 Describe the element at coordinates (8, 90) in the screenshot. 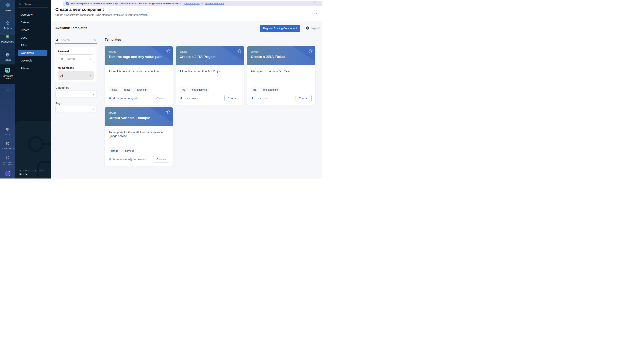

I see `rail-item-module-selector` at that location.